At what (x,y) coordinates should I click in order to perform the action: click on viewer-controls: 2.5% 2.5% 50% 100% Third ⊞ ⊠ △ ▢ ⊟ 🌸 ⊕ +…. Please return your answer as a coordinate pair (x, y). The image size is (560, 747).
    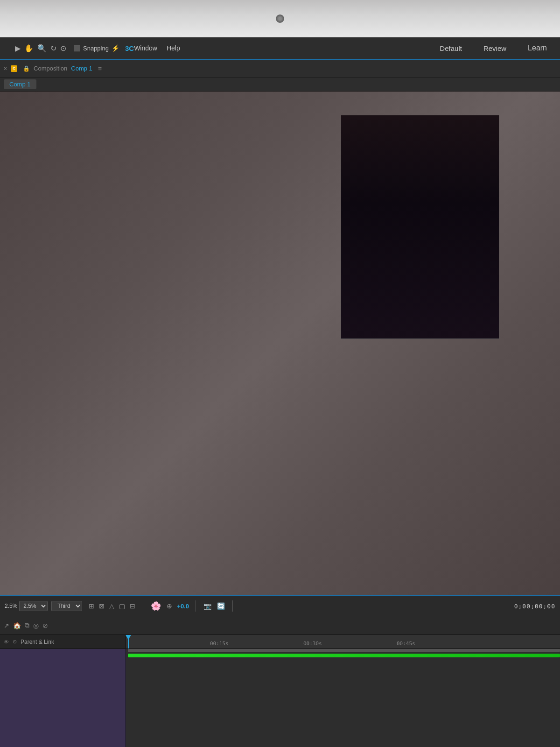
    Looking at the image, I should click on (280, 606).